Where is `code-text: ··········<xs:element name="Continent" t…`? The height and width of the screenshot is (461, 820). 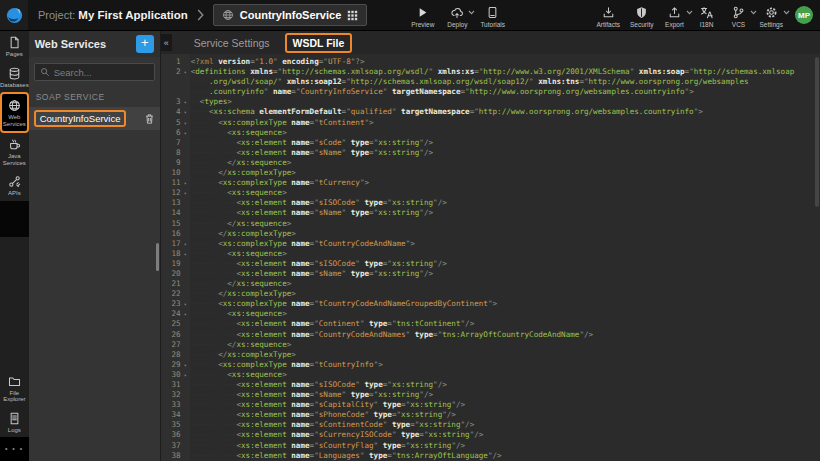
code-text: ··········<xs:element name="Continent" t… is located at coordinates (332, 324).